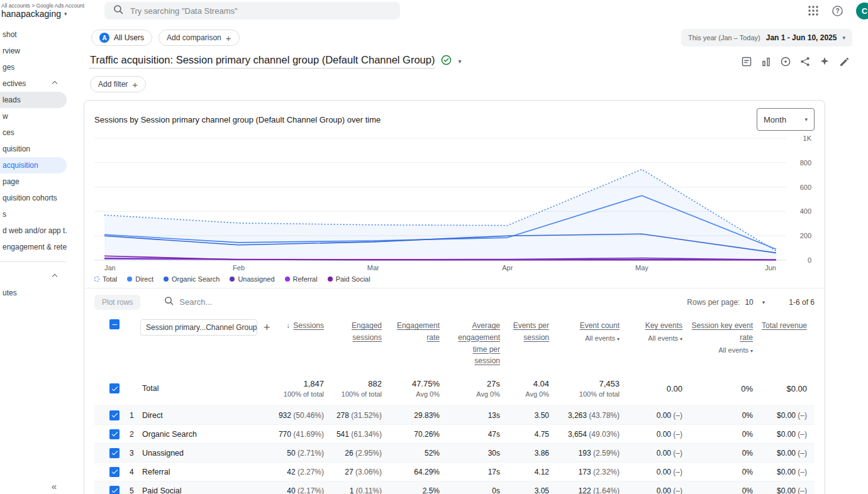 The width and height of the screenshot is (868, 494). Describe the element at coordinates (304, 415) in the screenshot. I see `metric-cell: 932 (50.46%)` at that location.